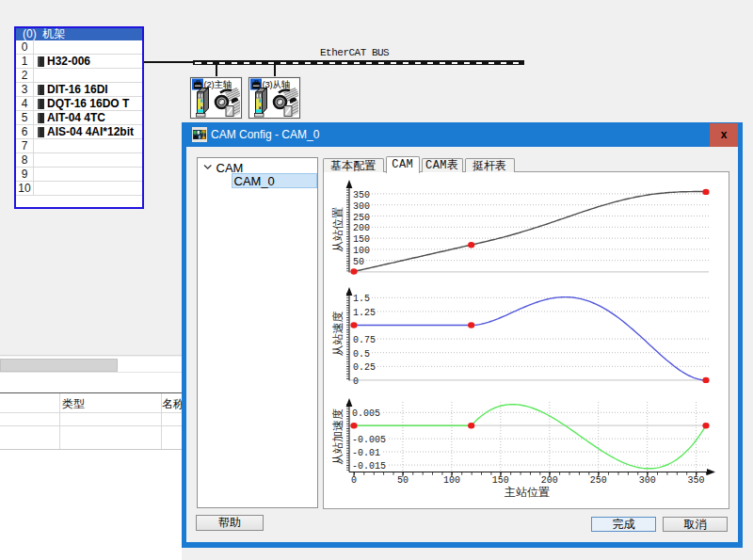  What do you see at coordinates (364, 312) in the screenshot?
I see `svg-text: 1.25` at bounding box center [364, 312].